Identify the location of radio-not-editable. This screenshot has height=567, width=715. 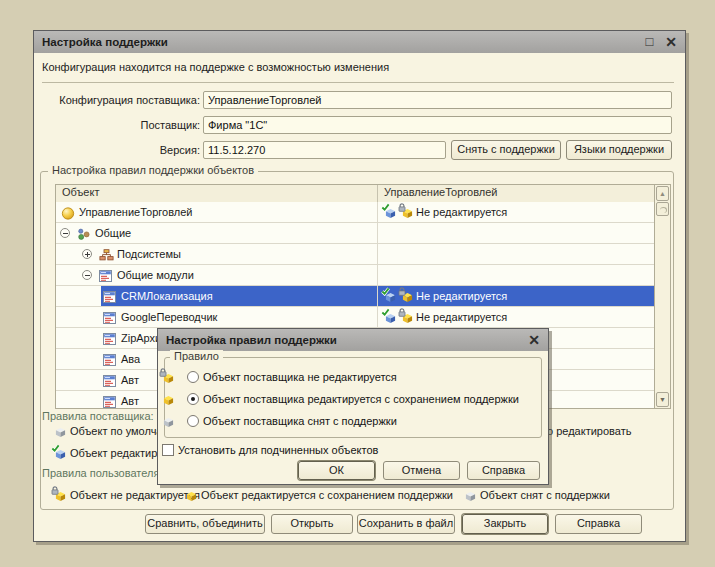
(193, 377).